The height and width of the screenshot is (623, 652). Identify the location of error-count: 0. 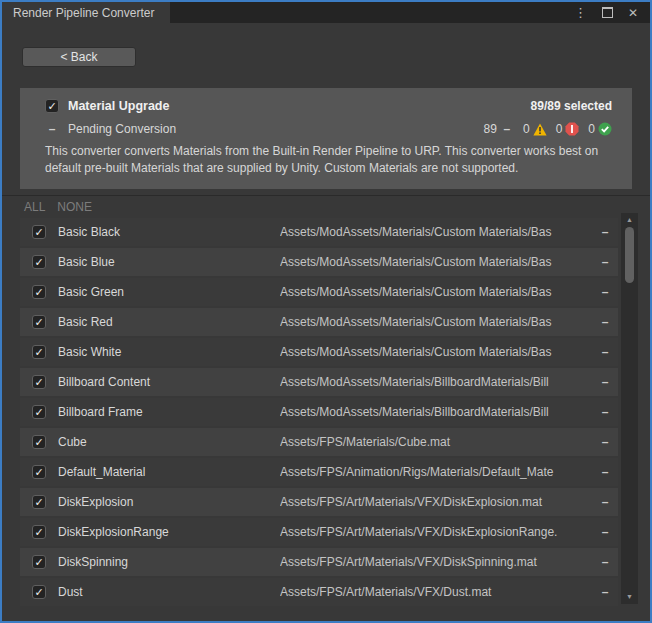
(560, 129).